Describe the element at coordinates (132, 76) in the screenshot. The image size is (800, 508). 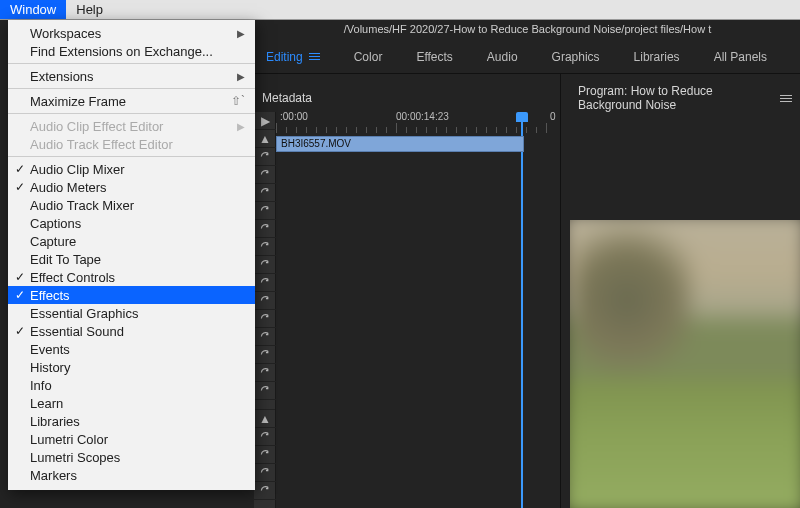
I see `menu-item-extensions: Extensions▶` at that location.